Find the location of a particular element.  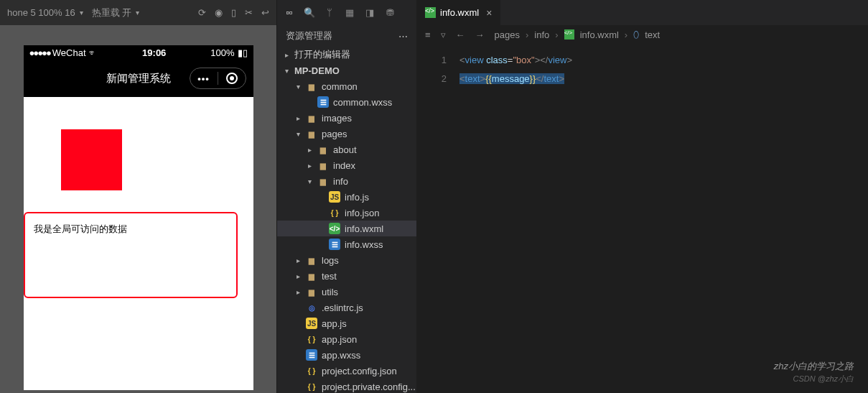

close-app-icon is located at coordinates (232, 78).